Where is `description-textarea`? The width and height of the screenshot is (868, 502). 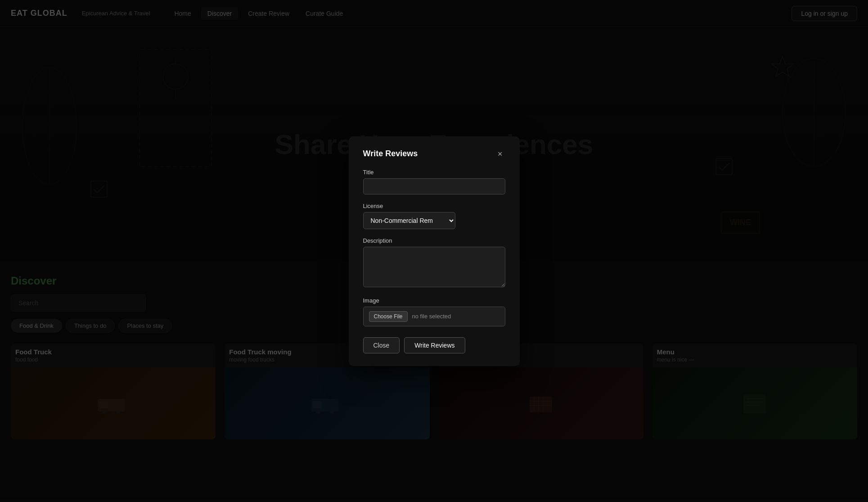
description-textarea is located at coordinates (434, 267).